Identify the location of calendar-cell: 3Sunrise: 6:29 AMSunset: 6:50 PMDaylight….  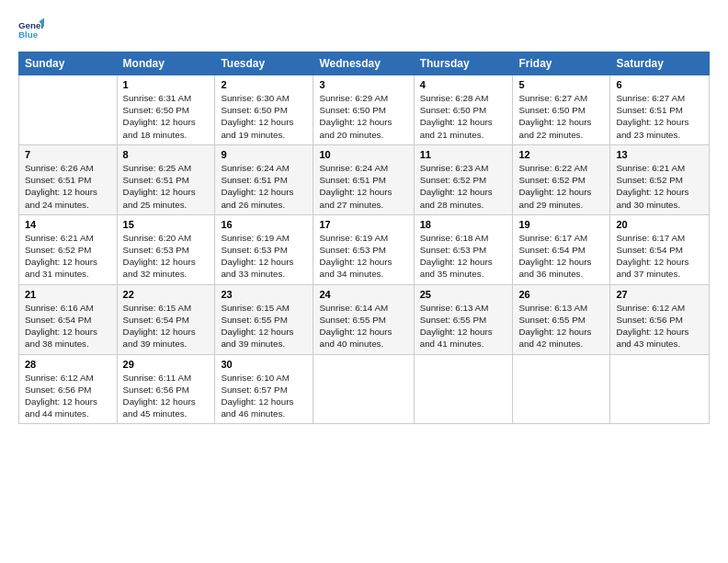
(364, 110).